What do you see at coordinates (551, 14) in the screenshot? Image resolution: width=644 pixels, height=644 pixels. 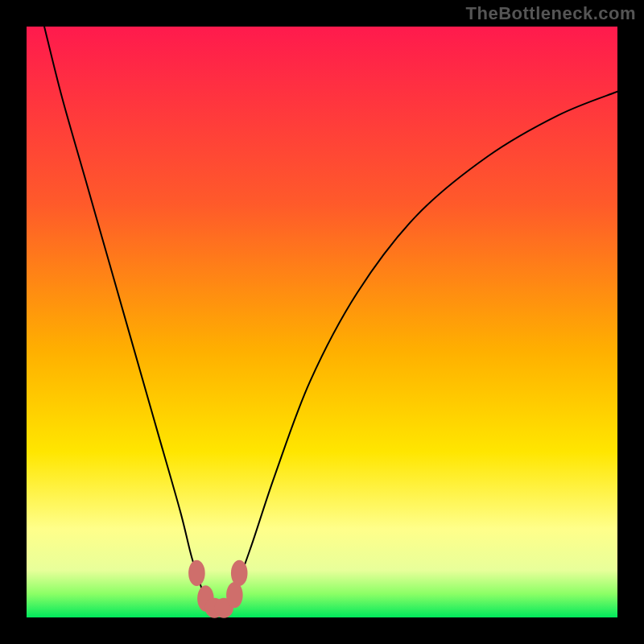 I see `watermark-text: TheBottleneck.com` at bounding box center [551, 14].